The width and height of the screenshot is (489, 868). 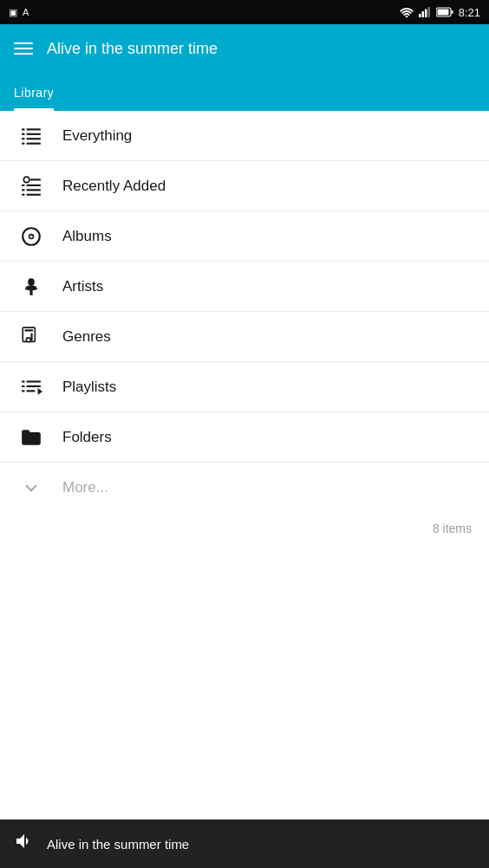 What do you see at coordinates (407, 12) in the screenshot?
I see `wifi-icon` at bounding box center [407, 12].